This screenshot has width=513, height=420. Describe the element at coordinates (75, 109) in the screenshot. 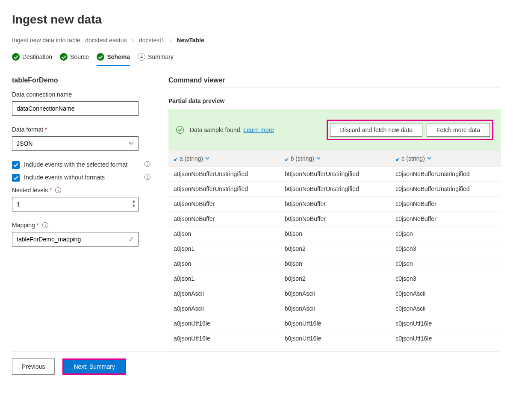

I see `connection-name-input` at that location.